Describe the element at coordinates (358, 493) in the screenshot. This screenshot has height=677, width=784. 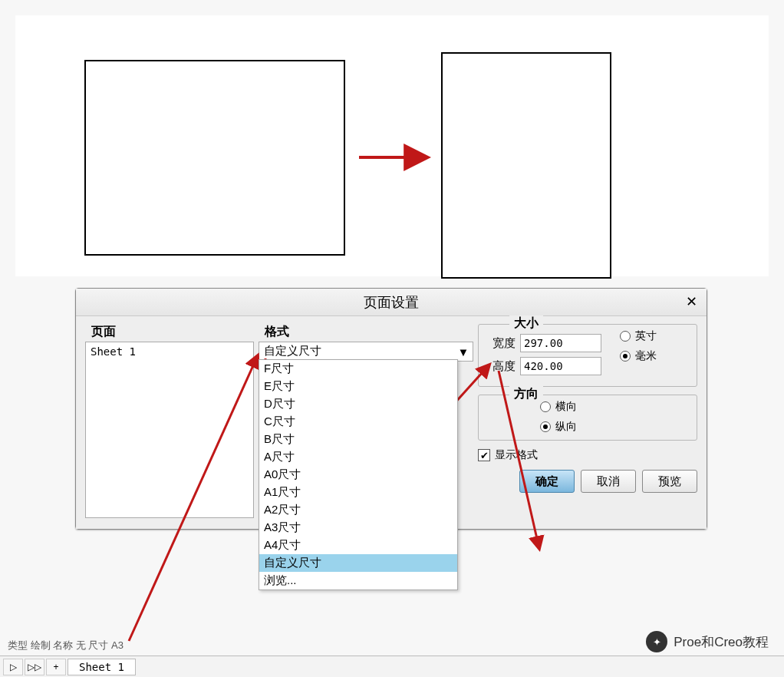
I see `format-option: A1尺寸` at that location.